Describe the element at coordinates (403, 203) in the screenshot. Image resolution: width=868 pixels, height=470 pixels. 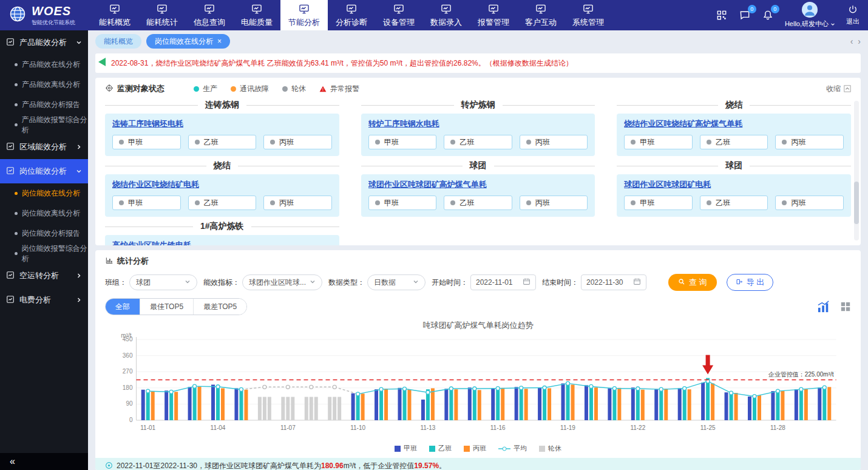
I see `shift-button-pellet-gas-1: 甲班` at that location.